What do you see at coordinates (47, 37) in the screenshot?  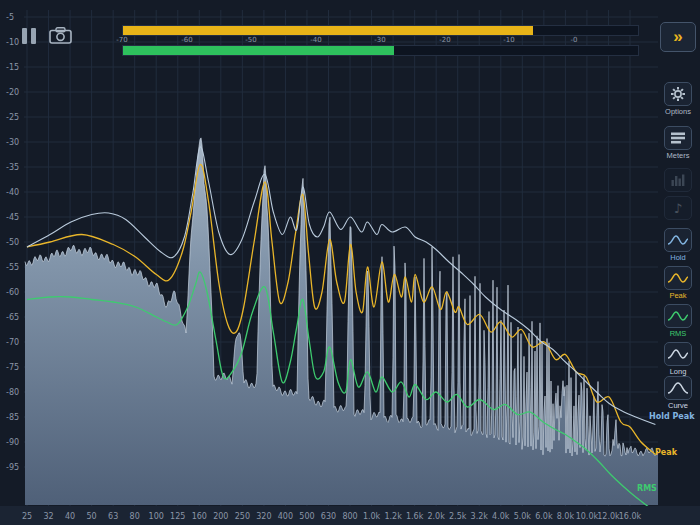 I see `transport-toolbar` at bounding box center [47, 37].